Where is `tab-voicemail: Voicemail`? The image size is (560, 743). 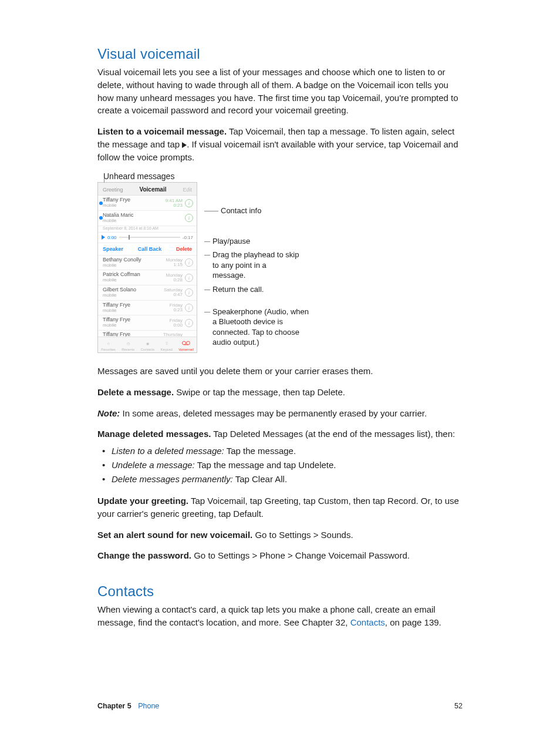 tab-voicemail: Voicemail is located at coordinates (186, 345).